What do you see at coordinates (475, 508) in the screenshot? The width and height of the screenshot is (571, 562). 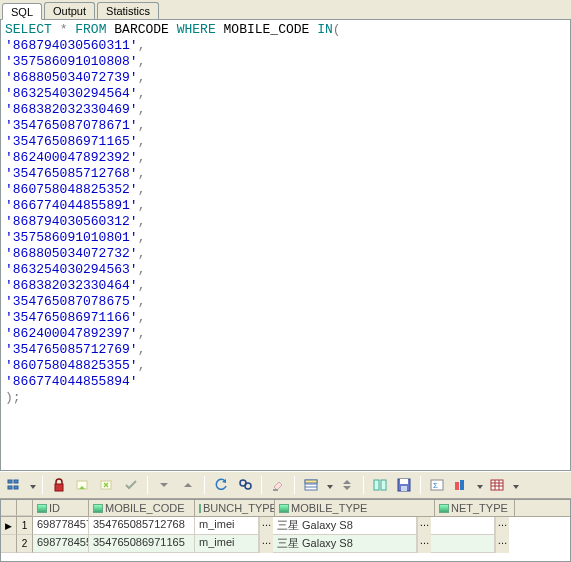 I see `grid-header-NET_TYPE: NET_TYPE` at bounding box center [475, 508].